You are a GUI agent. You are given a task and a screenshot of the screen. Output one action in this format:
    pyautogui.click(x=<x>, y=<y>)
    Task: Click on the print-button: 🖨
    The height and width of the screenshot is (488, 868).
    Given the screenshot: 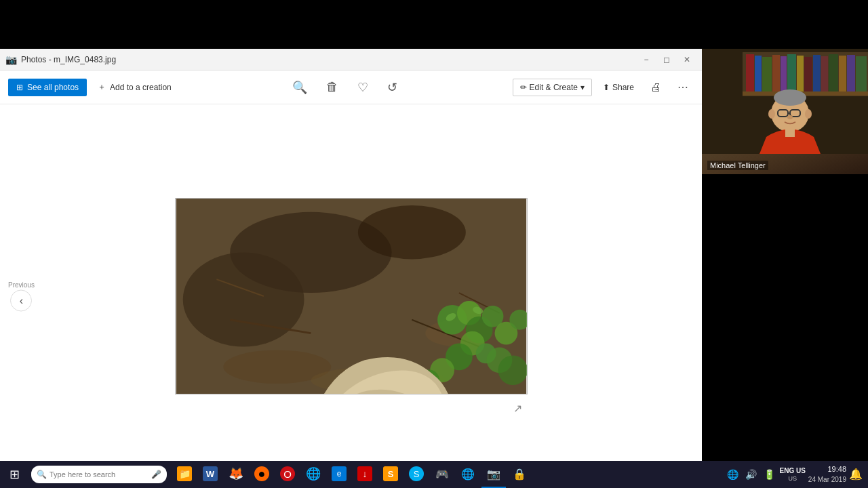 What is the action you would take?
    pyautogui.click(x=656, y=87)
    